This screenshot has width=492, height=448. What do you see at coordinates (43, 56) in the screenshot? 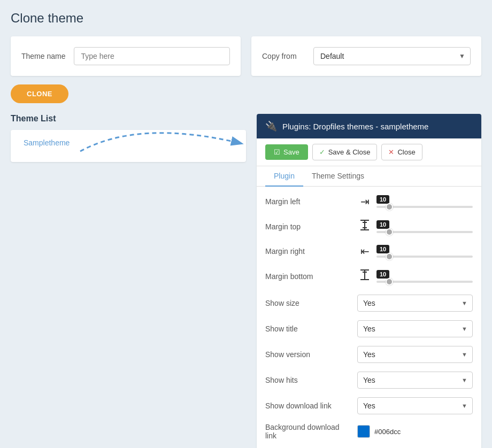
I see `theme-name-label: Theme name` at bounding box center [43, 56].